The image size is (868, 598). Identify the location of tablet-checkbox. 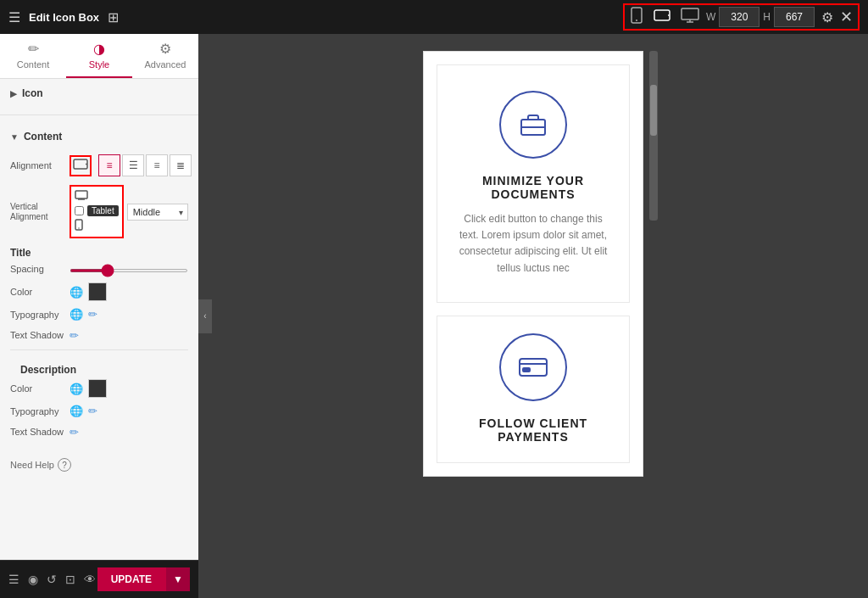
(80, 210).